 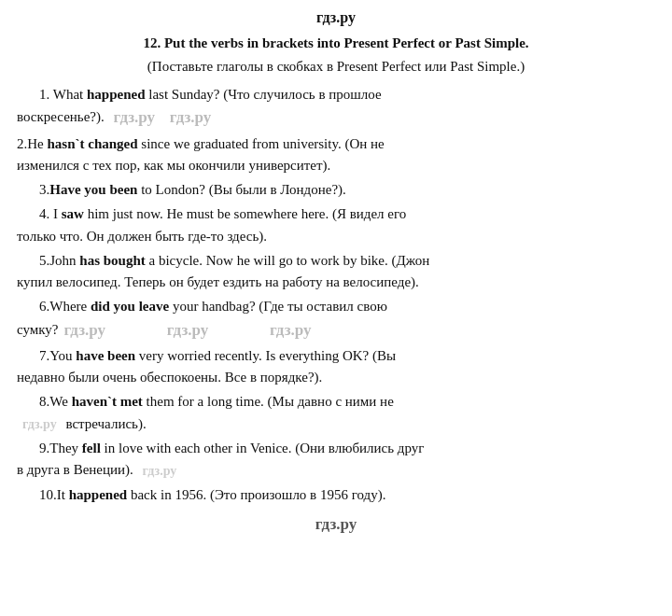 What do you see at coordinates (70, 94) in the screenshot?
I see `sentence-1-before: What` at bounding box center [70, 94].